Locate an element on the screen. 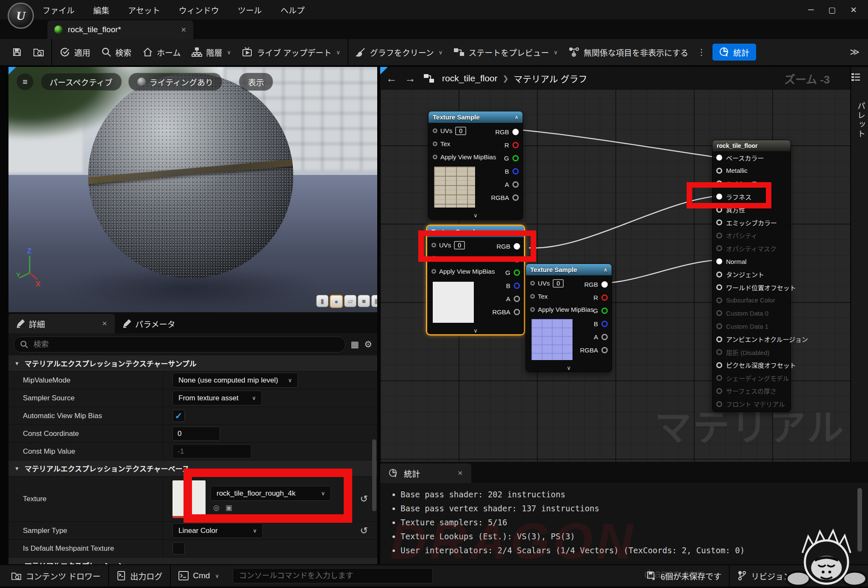 This screenshot has width=868, height=588. menu-item: ツール is located at coordinates (250, 10).